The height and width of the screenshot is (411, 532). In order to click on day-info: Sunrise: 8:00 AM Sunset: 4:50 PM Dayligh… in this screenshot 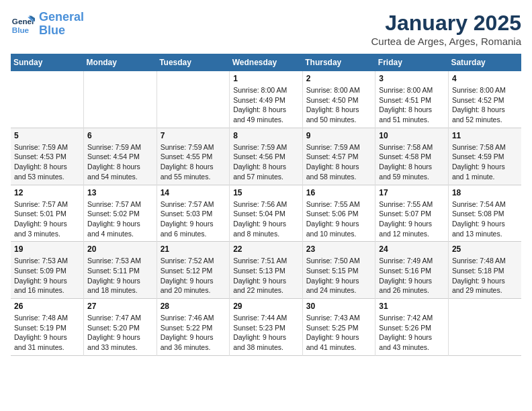, I will do `click(339, 105)`.